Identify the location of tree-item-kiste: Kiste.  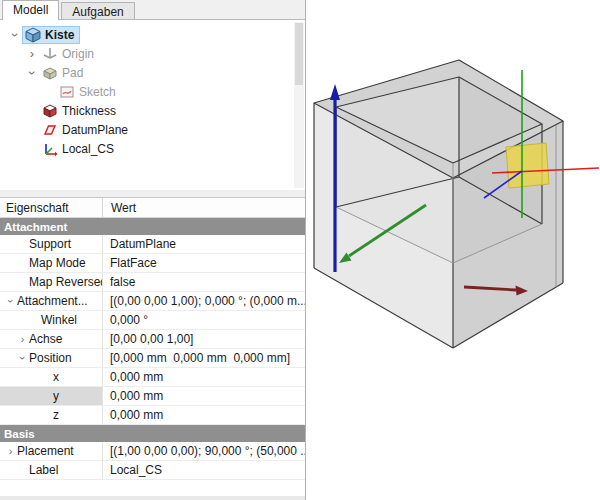
(152, 34).